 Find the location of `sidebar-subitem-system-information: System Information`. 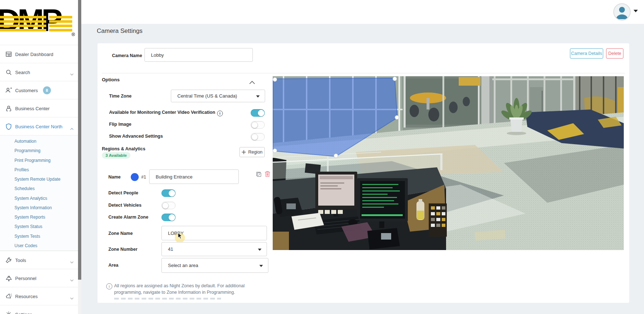

sidebar-subitem-system-information: System Information is located at coordinates (39, 208).